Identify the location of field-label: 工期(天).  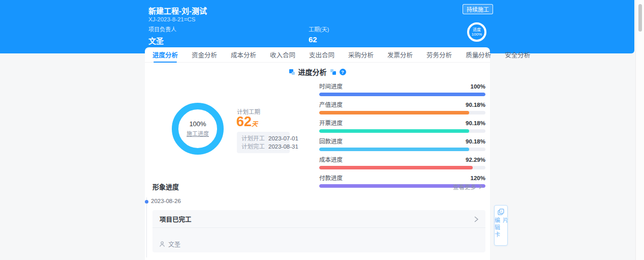
(319, 29).